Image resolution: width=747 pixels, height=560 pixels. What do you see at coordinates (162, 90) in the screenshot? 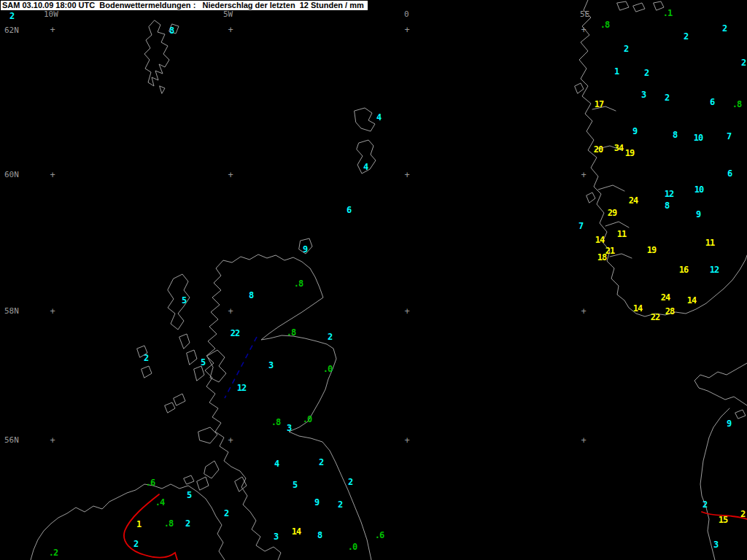
I see `coastline-shetland-isle-s` at bounding box center [162, 90].